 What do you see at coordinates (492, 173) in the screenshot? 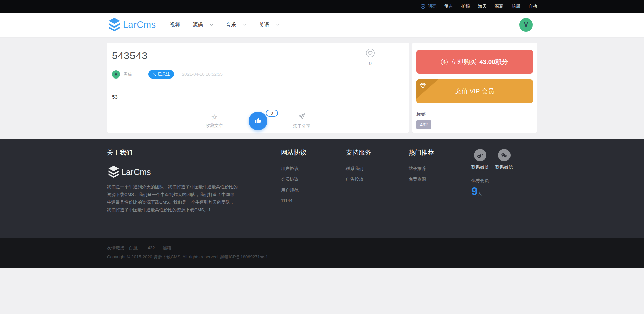
I see `footer-social-section: 联系微博 联系微信 优秀` at bounding box center [492, 173].